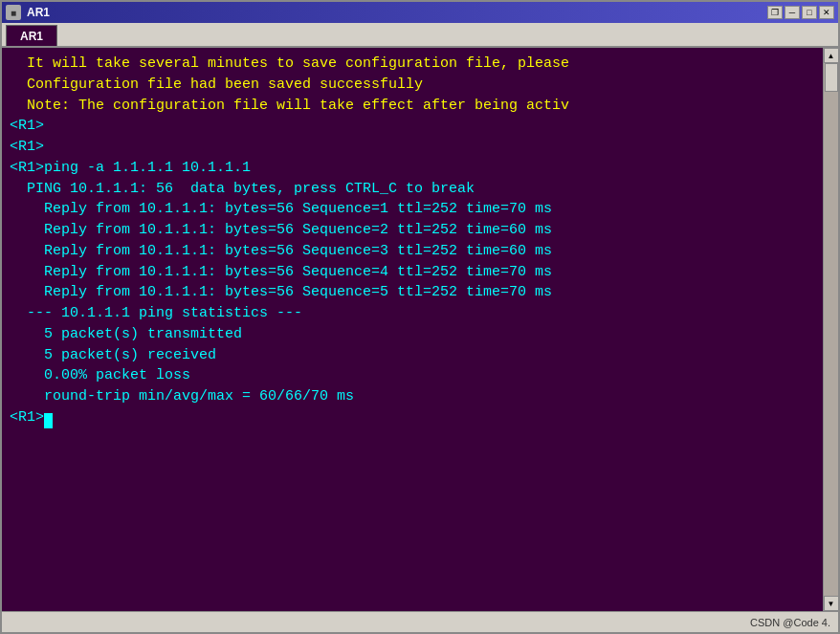 The image size is (840, 634). What do you see at coordinates (809, 12) in the screenshot?
I see `maximize-button: □` at bounding box center [809, 12].